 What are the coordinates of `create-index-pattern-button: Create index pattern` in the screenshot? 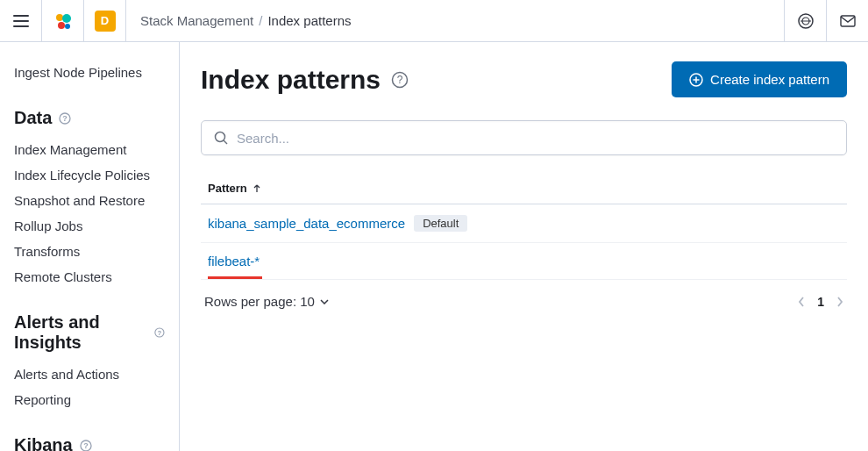 It's located at (759, 79).